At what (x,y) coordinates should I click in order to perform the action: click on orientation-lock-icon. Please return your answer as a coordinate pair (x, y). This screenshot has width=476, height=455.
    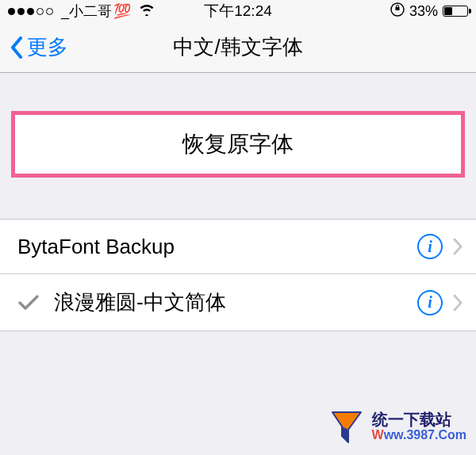
    Looking at the image, I should click on (397, 11).